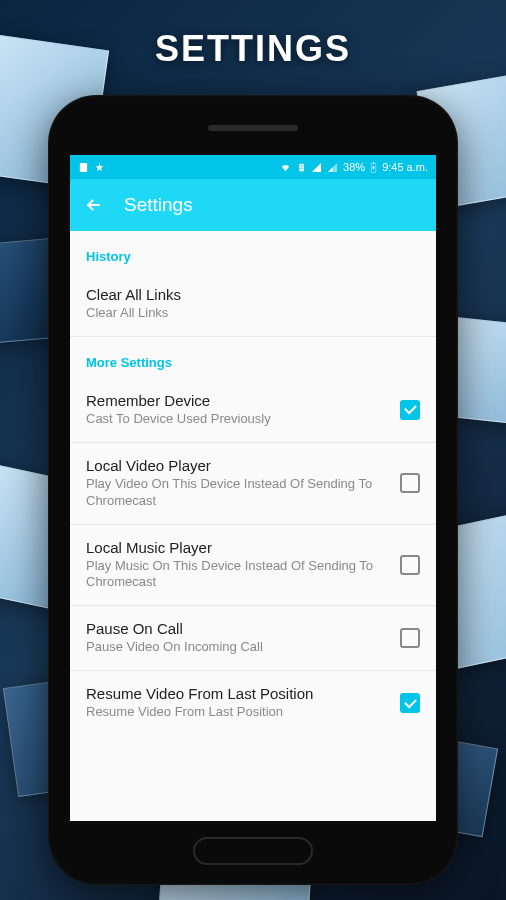 The height and width of the screenshot is (900, 506). I want to click on phone-speaker, so click(253, 128).